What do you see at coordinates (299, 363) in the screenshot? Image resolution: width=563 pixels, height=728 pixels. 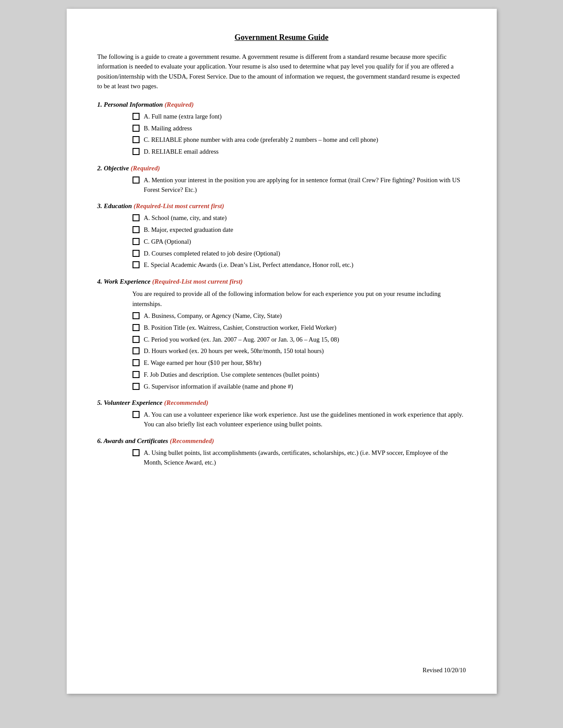 I see `list-item: E. Wage earned per hour ($10 per hour, $…` at bounding box center [299, 363].